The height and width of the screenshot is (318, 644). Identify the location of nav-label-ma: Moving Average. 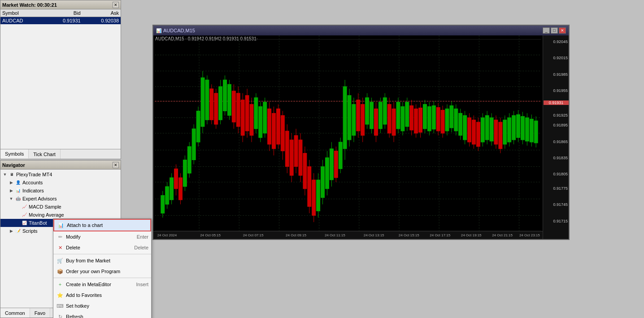
(47, 215).